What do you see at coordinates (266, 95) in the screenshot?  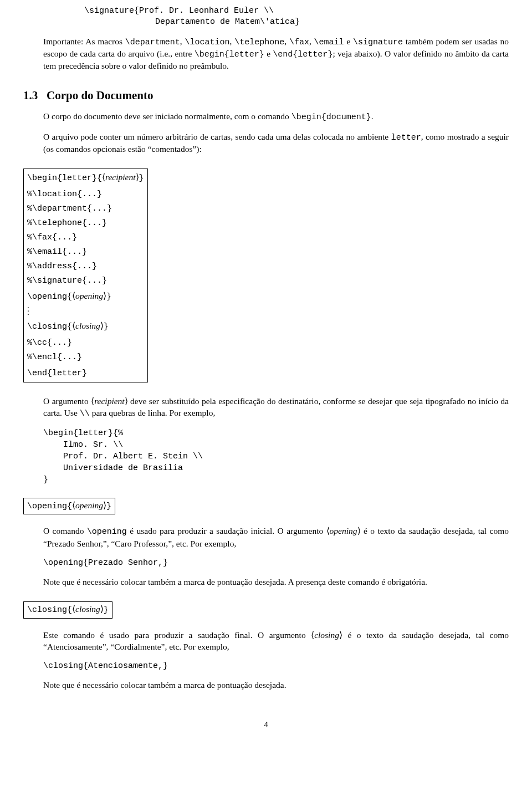 I see `section-heading: 1.3 Corpo do Documento` at bounding box center [266, 95].